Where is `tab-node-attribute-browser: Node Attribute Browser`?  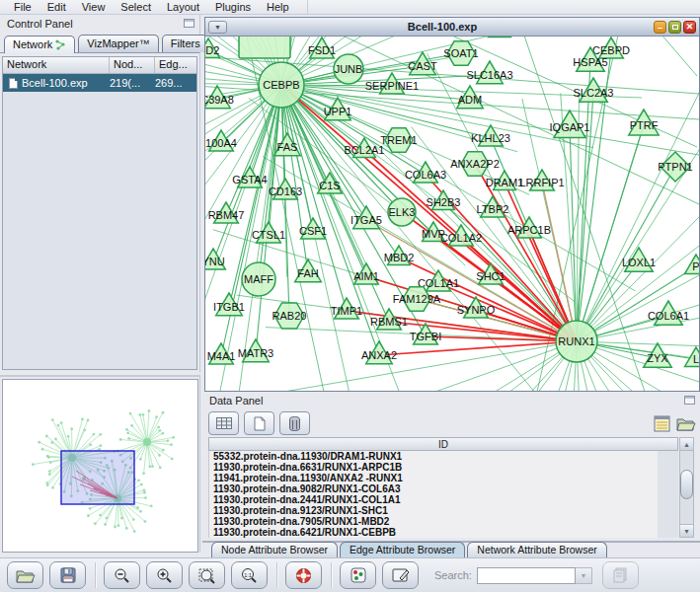
tab-node-attribute-browser: Node Attribute Browser is located at coordinates (274, 550).